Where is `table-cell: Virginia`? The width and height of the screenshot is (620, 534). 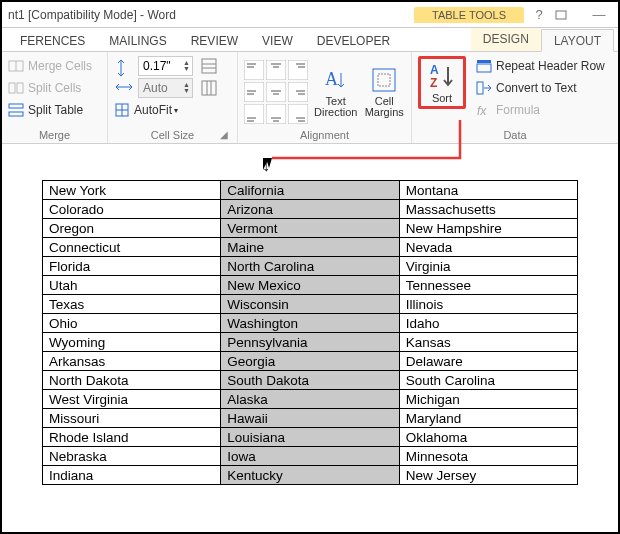 table-cell: Virginia is located at coordinates (488, 266).